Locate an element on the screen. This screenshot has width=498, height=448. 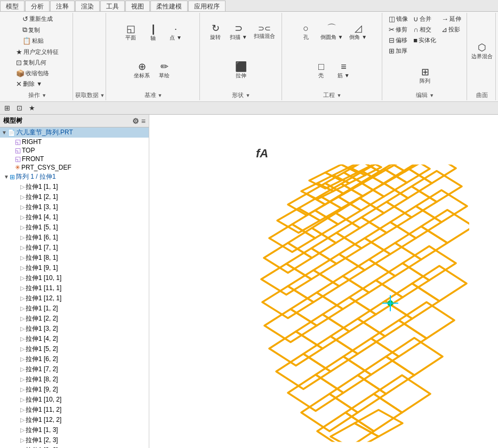
btn-project: ⊿ 投影 is located at coordinates (451, 30).